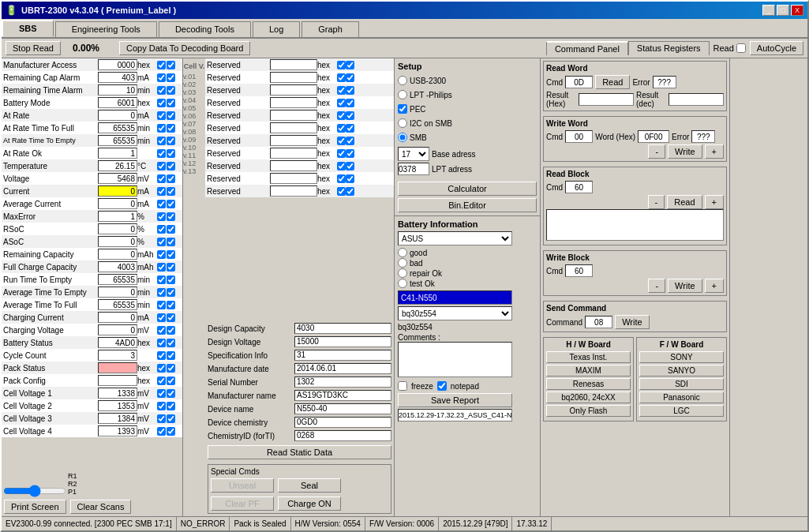 The height and width of the screenshot is (532, 809). I want to click on notepad-checkbox, so click(442, 386).